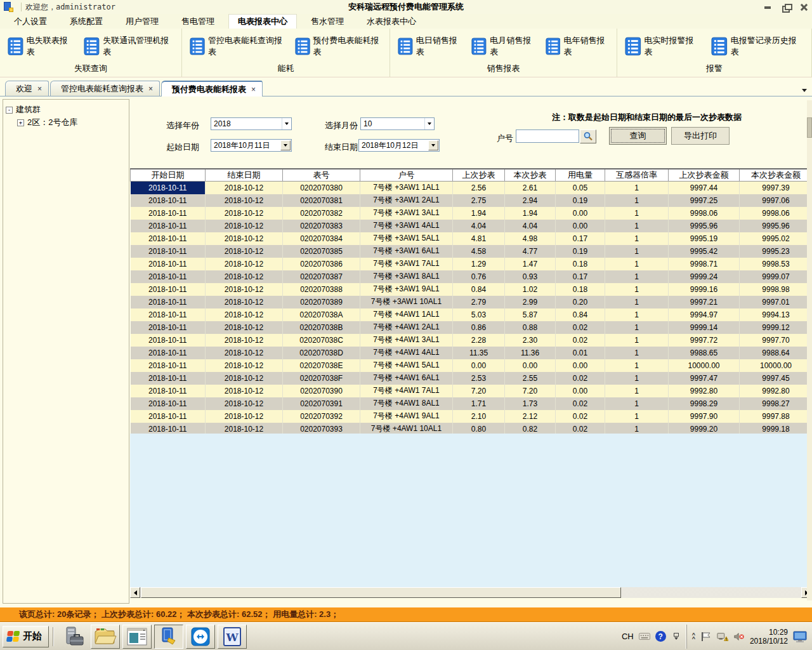 The image size is (812, 650). I want to click on table-row: 2018-10-112018-10-1202020703887号楼 +3AW1 …, so click(471, 289).